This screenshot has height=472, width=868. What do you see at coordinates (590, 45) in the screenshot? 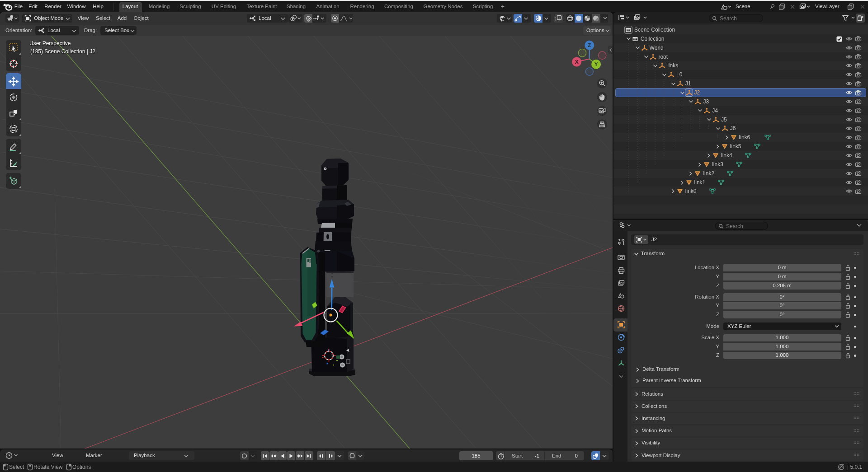
I see `svg-text: Z` at bounding box center [590, 45].